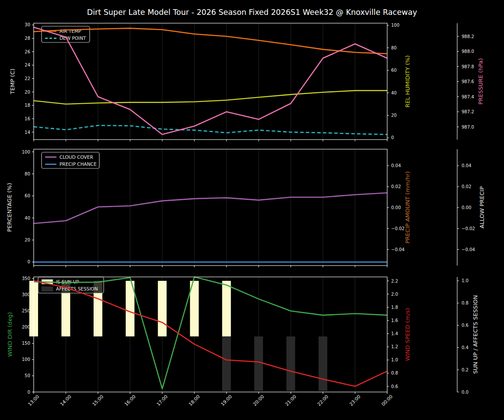 Image resolution: width=504 pixels, height=420 pixels. What do you see at coordinates (194, 400) in the screenshot?
I see `x-tick-label: 18:00` at bounding box center [194, 400].